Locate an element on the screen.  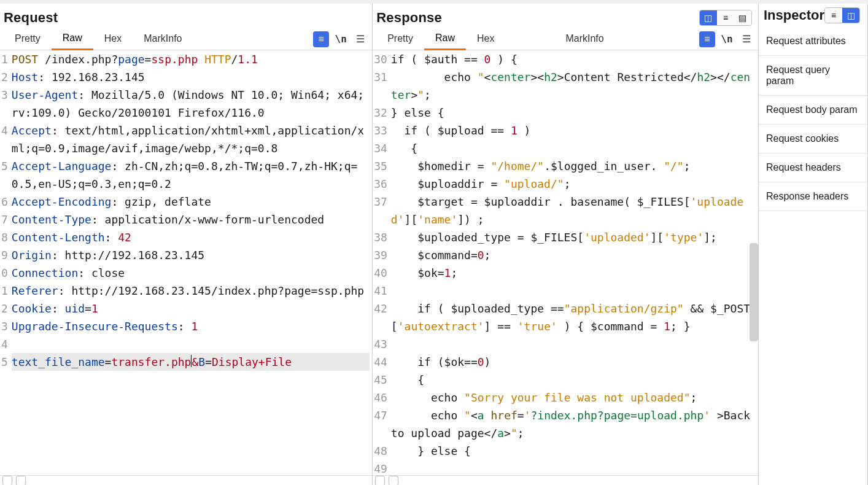
inspector-item: Response headers is located at coordinates (813, 196).